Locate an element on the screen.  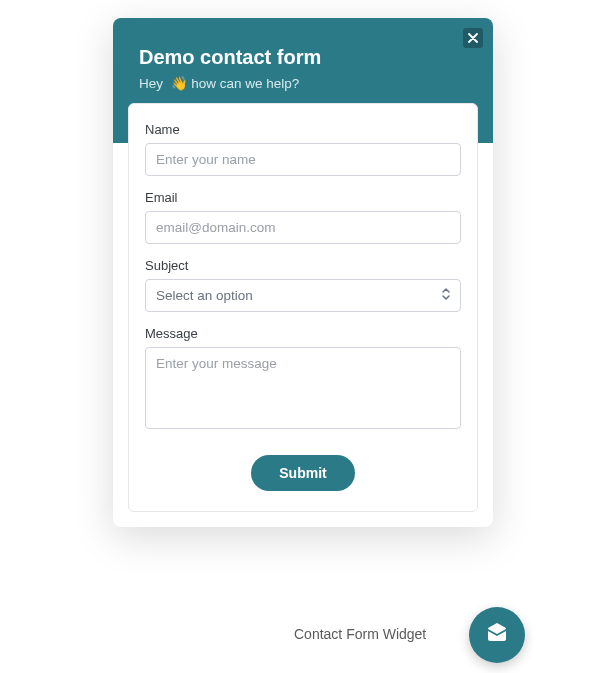
name-input is located at coordinates (303, 160).